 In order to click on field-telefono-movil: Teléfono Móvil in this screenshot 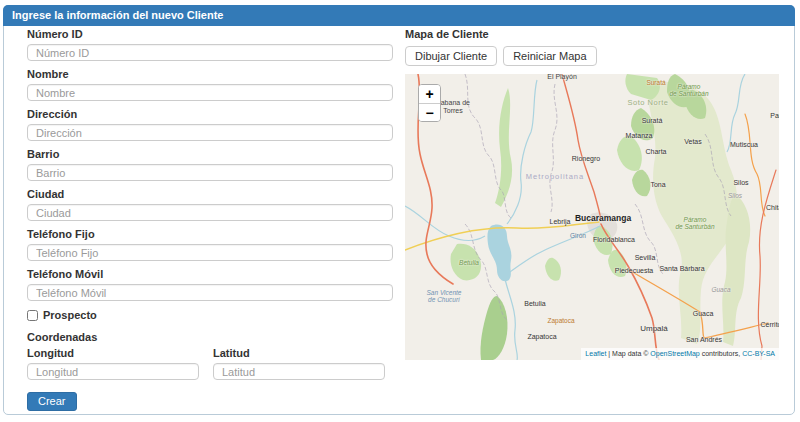, I will do `click(210, 285)`.